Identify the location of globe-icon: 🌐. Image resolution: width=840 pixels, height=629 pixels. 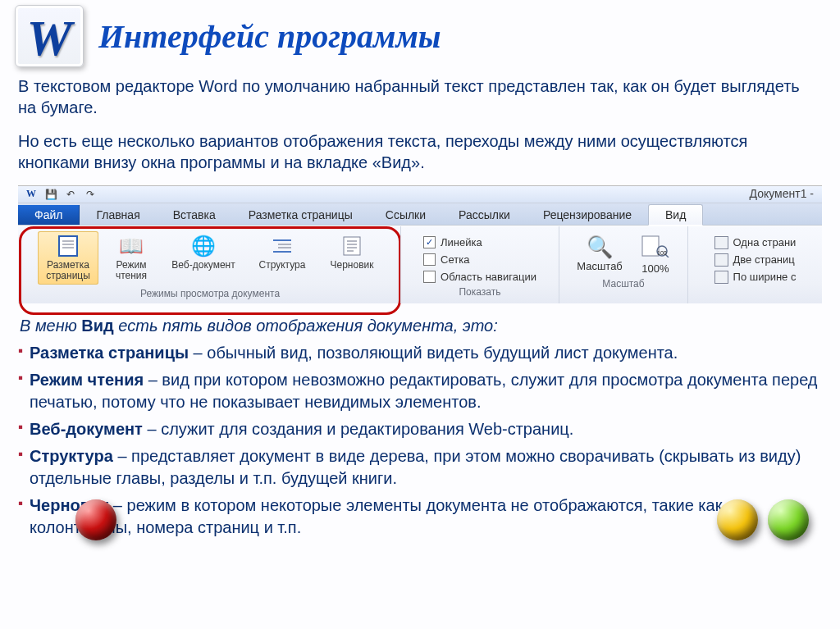
(203, 246).